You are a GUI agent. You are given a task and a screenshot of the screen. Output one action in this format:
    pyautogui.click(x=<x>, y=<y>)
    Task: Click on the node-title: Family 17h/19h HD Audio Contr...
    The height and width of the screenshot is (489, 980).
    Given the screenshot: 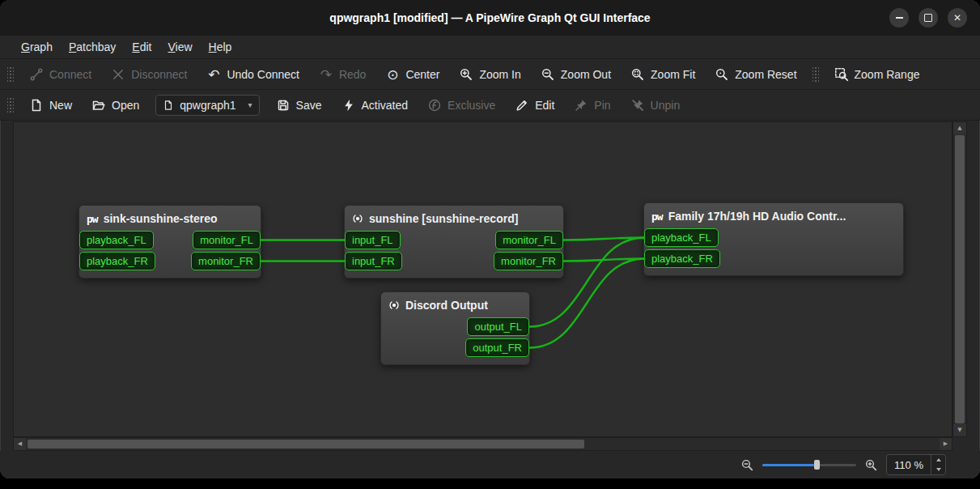 What is the action you would take?
    pyautogui.click(x=757, y=216)
    